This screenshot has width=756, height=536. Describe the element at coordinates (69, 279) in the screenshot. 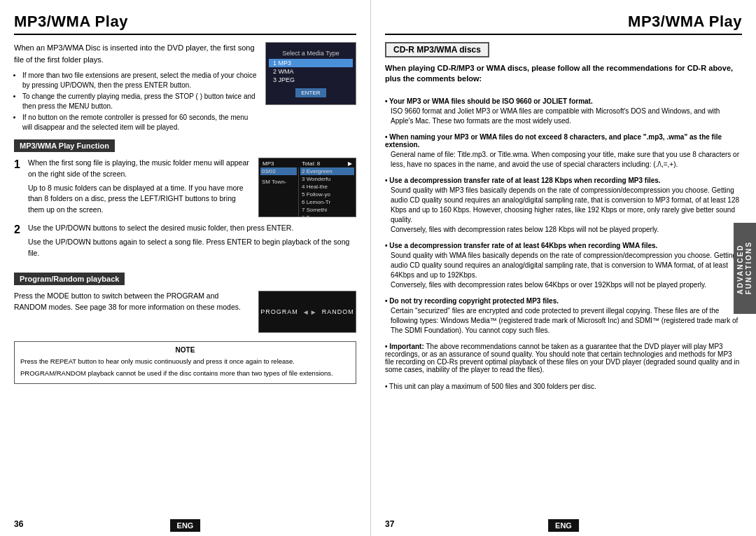

I see `section2-header: Program/Random playback` at that location.